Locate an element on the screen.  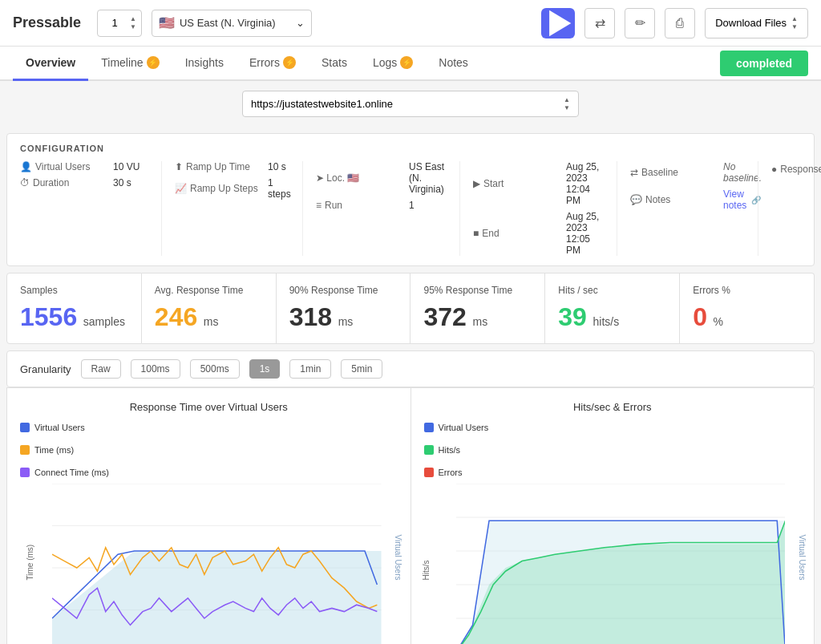
location-config-value: US East (N. Virginia) is located at coordinates (428, 178).